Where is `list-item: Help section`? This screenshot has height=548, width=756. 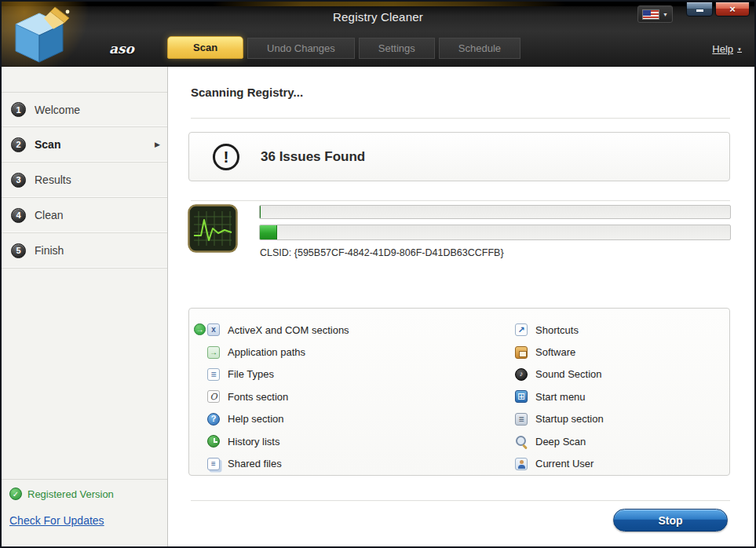
list-item: Help section is located at coordinates (278, 419).